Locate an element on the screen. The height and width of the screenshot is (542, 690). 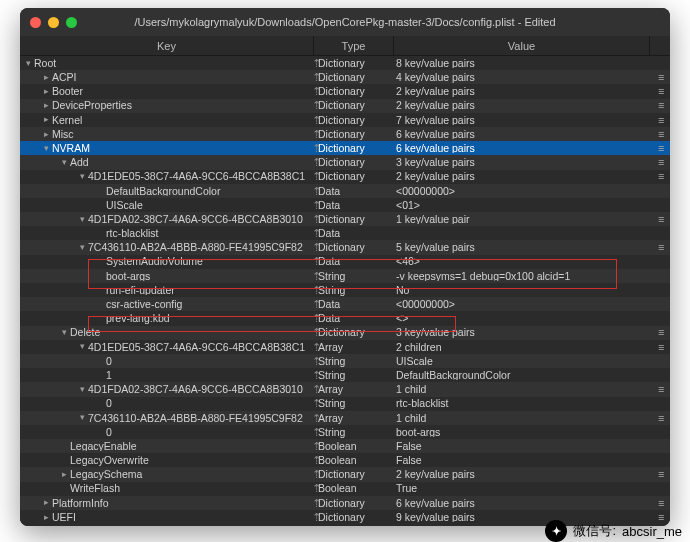
key-cell: prev-lang:kbd is located at coordinates (166, 318).